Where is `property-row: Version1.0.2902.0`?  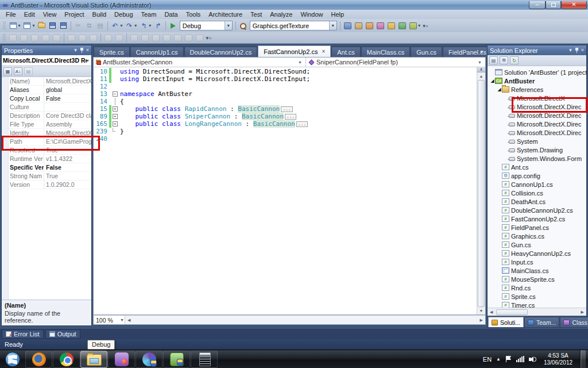 property-row: Version1.0.2902.0 is located at coordinates (50, 185).